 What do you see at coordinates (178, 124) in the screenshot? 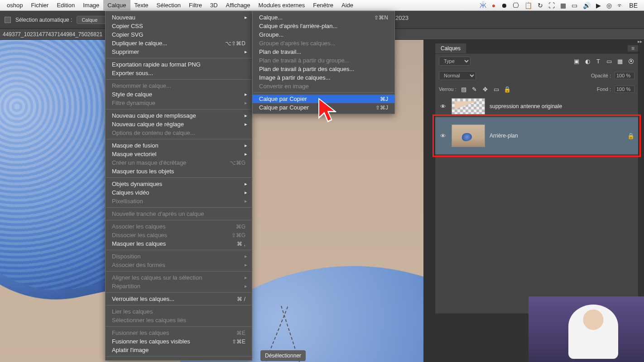
I see `menu-item: Nouveau calque de réglage` at bounding box center [178, 124].